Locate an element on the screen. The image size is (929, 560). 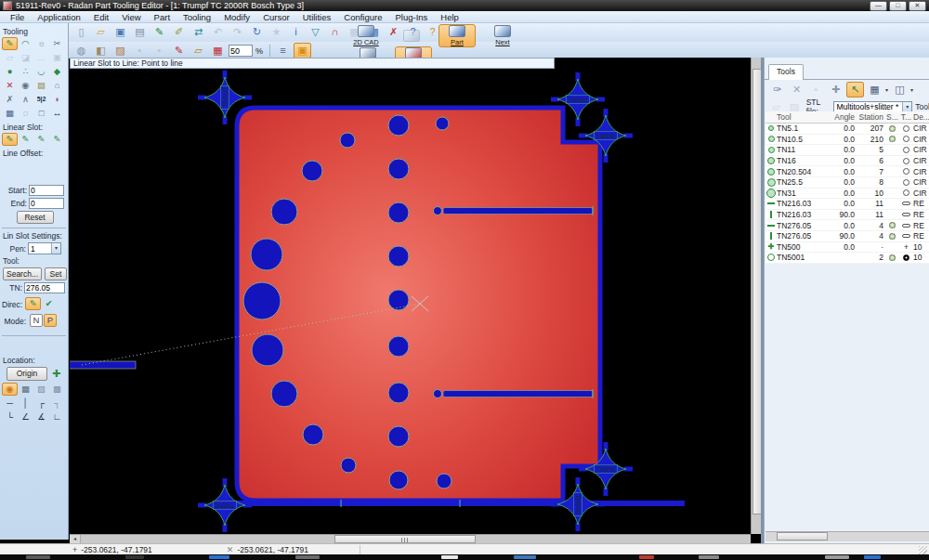
tool-row: TN216.0390.011RE is located at coordinates (847, 215).